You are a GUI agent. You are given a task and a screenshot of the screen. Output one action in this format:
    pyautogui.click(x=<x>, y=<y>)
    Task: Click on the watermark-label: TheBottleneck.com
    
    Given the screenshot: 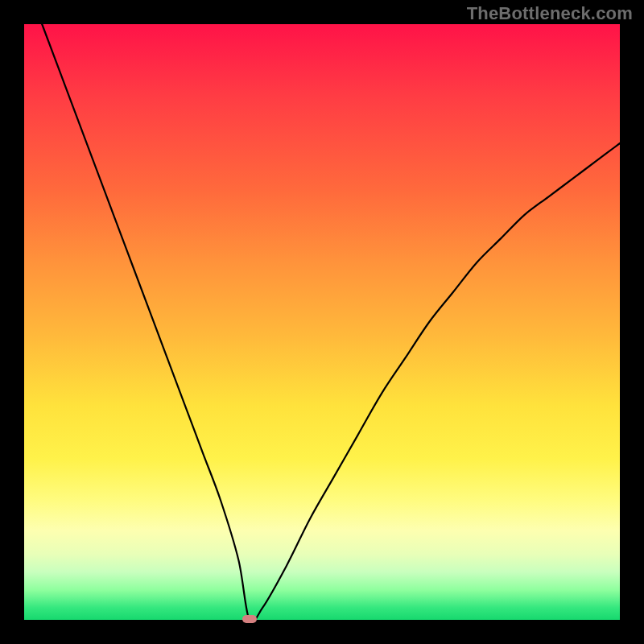 What is the action you would take?
    pyautogui.click(x=550, y=14)
    